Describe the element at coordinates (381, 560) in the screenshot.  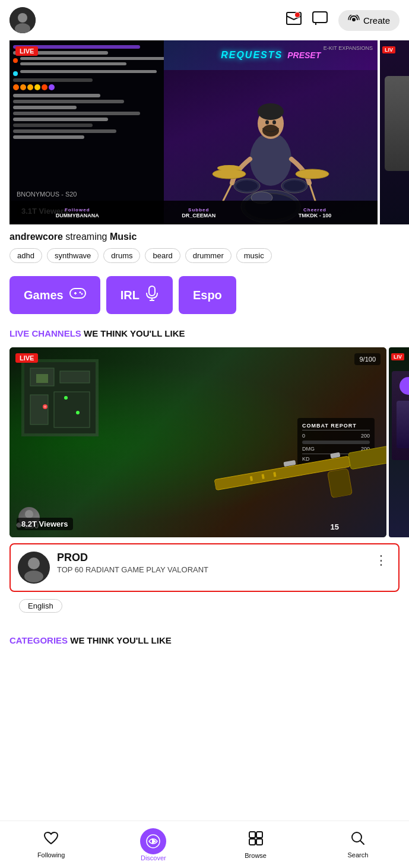
I see `channel-more-button: ⋮` at that location.